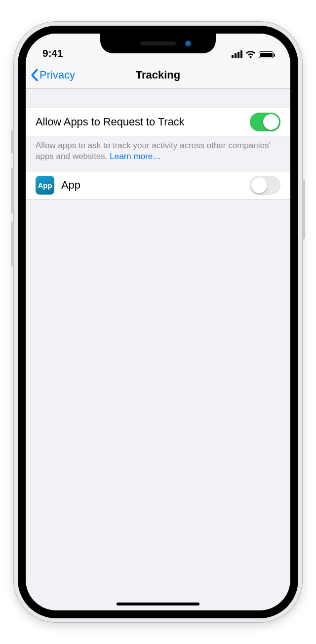  Describe the element at coordinates (158, 75) in the screenshot. I see `navigation-bar: Privacy Tracking` at that location.